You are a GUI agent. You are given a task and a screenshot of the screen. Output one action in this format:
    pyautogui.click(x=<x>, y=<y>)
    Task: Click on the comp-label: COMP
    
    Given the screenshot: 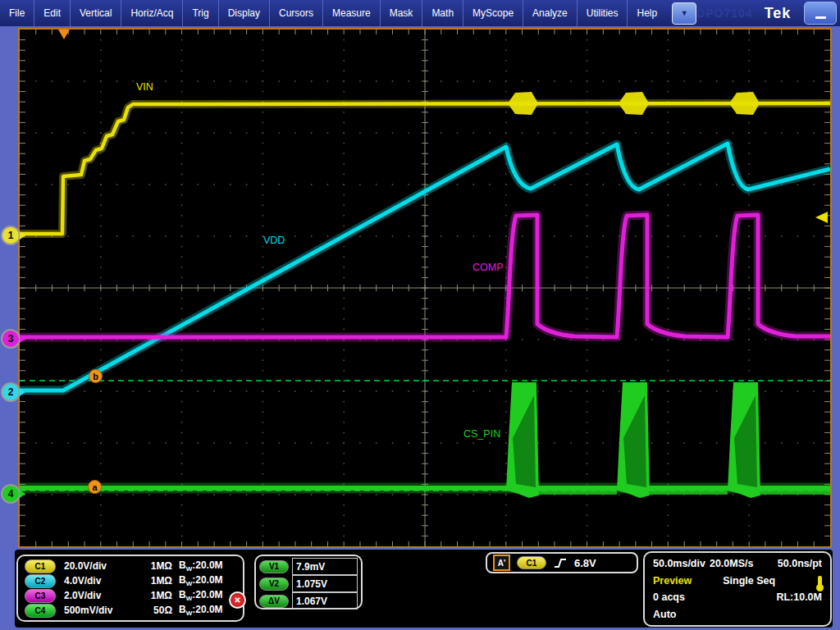 What is the action you would take?
    pyautogui.click(x=488, y=267)
    